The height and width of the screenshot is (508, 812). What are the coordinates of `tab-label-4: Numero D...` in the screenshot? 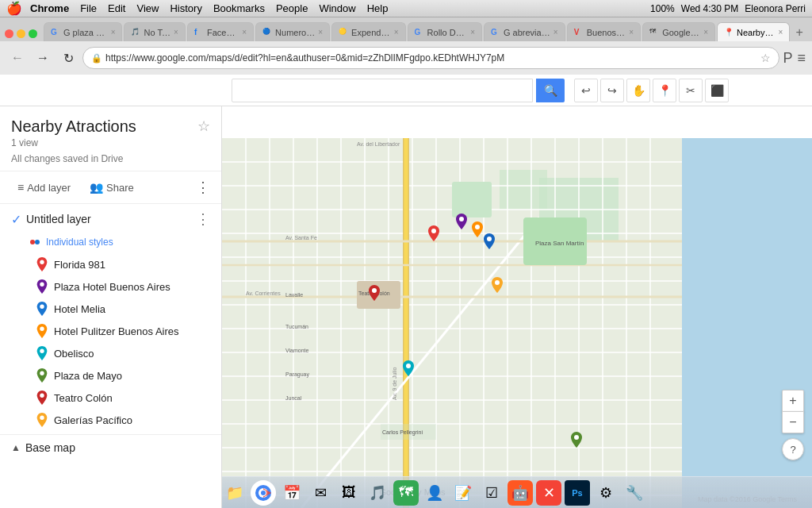 It's located at (295, 33).